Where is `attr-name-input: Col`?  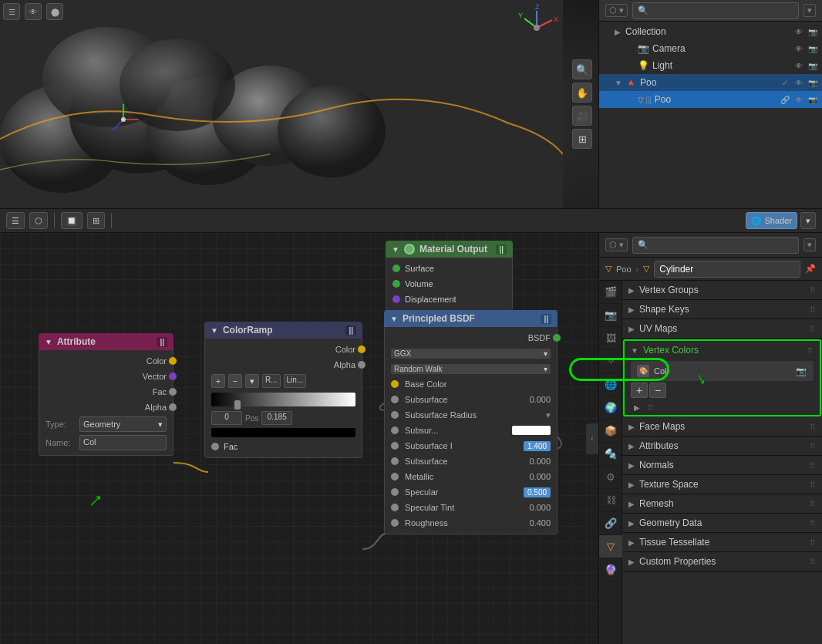
attr-name-input: Col is located at coordinates (123, 443).